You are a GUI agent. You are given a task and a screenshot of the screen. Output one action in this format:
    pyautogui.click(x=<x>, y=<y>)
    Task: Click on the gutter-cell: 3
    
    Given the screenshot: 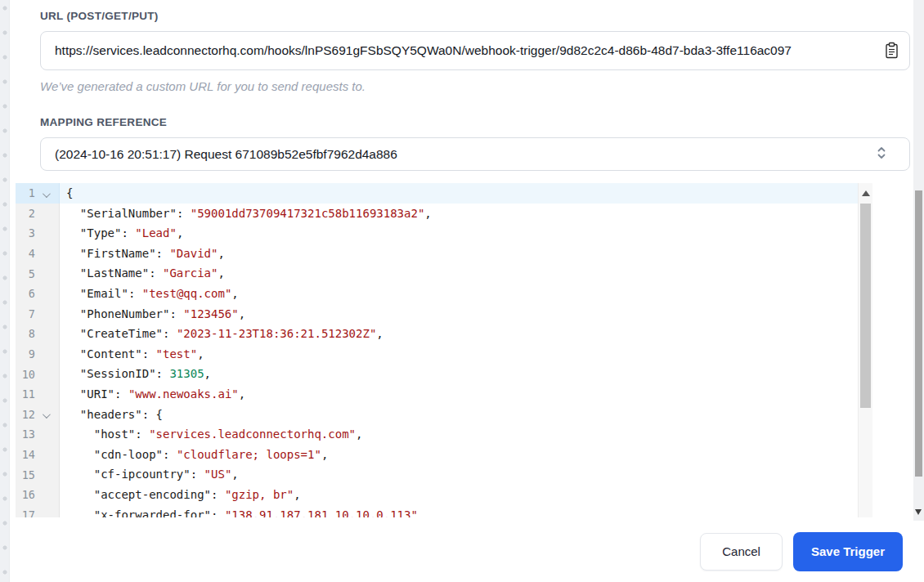 What is the action you would take?
    pyautogui.click(x=38, y=234)
    